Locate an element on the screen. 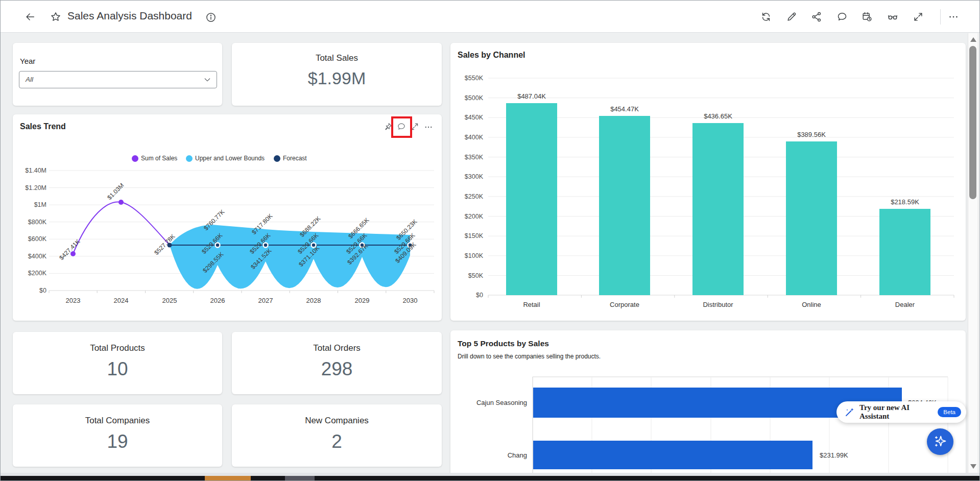 The image size is (980, 481). taskbar-strip is located at coordinates (490, 478).